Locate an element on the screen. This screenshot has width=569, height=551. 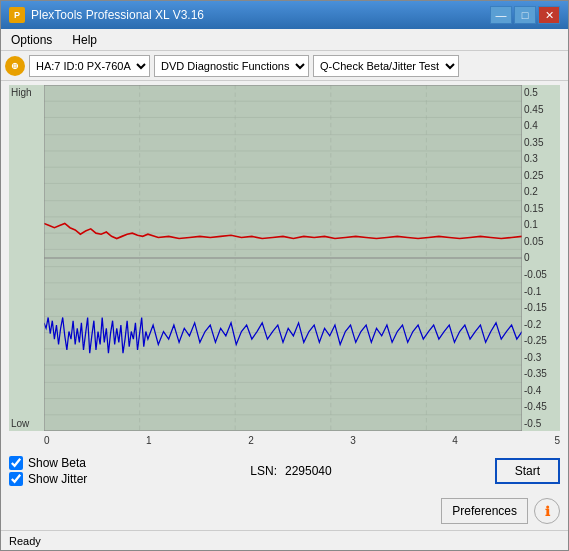
y-right-neg0.5: -0.5 is located at coordinates (532, 424).